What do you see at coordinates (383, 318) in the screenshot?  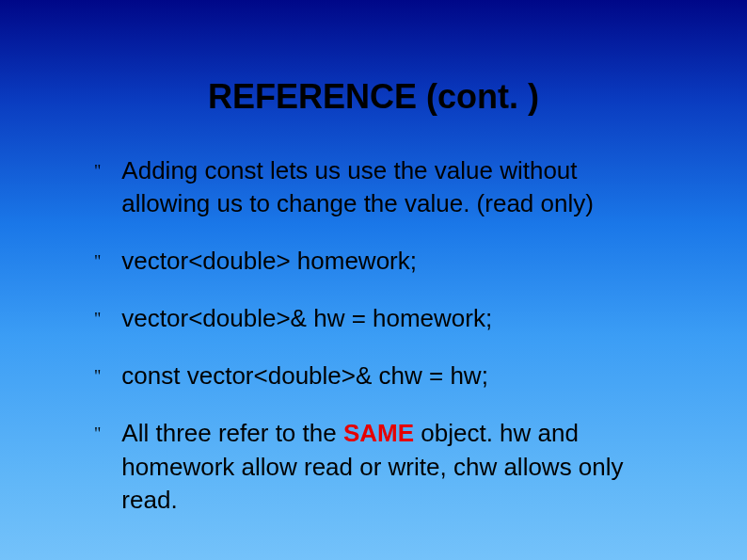 I see `list-item: " vector<double>& hw = homework;` at bounding box center [383, 318].